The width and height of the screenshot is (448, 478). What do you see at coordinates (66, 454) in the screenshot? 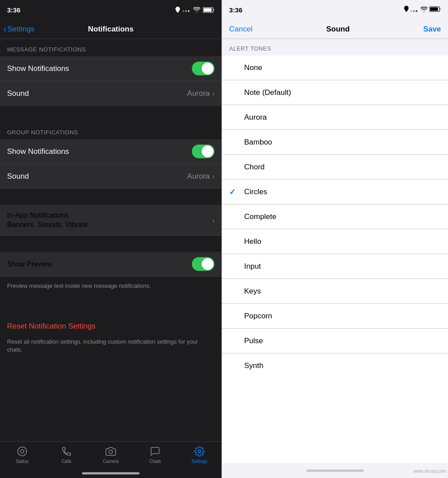
I see `tab-calls: Calls` at bounding box center [66, 454].